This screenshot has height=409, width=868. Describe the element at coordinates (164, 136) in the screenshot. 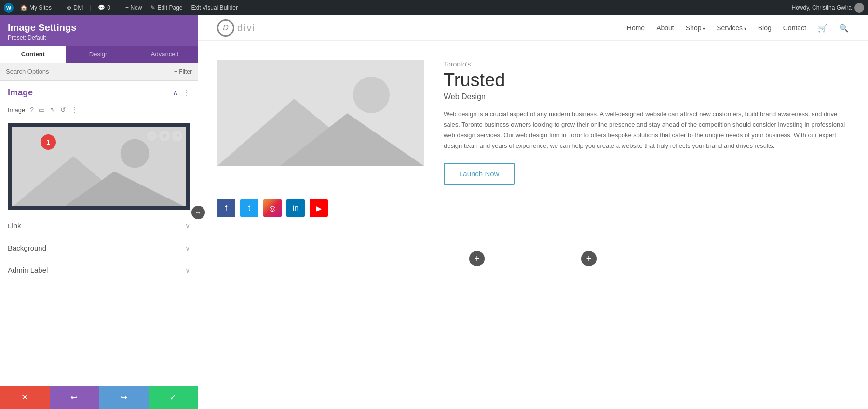

I see `trash-icon: 🗑` at that location.